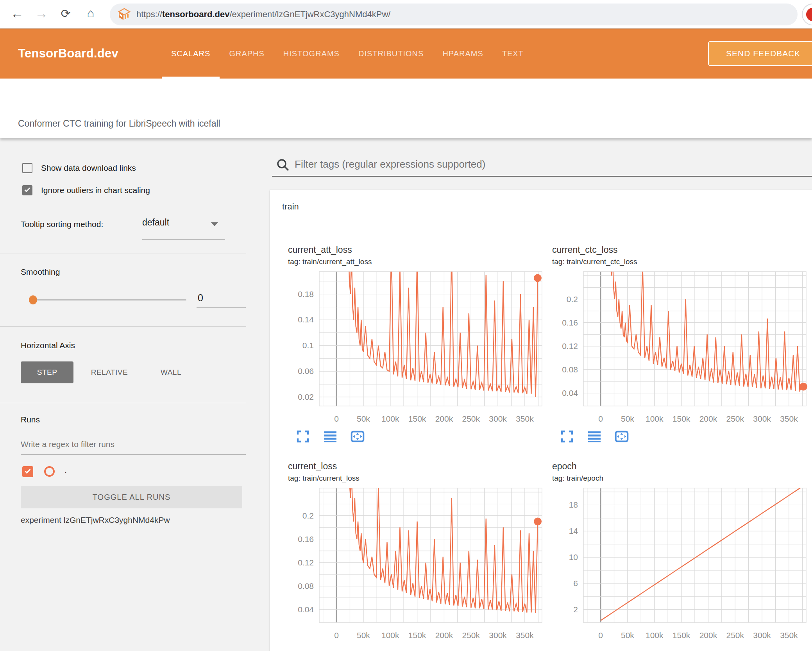 The width and height of the screenshot is (812, 651). Describe the element at coordinates (542, 176) in the screenshot. I see `tag-filter-underline` at that location.